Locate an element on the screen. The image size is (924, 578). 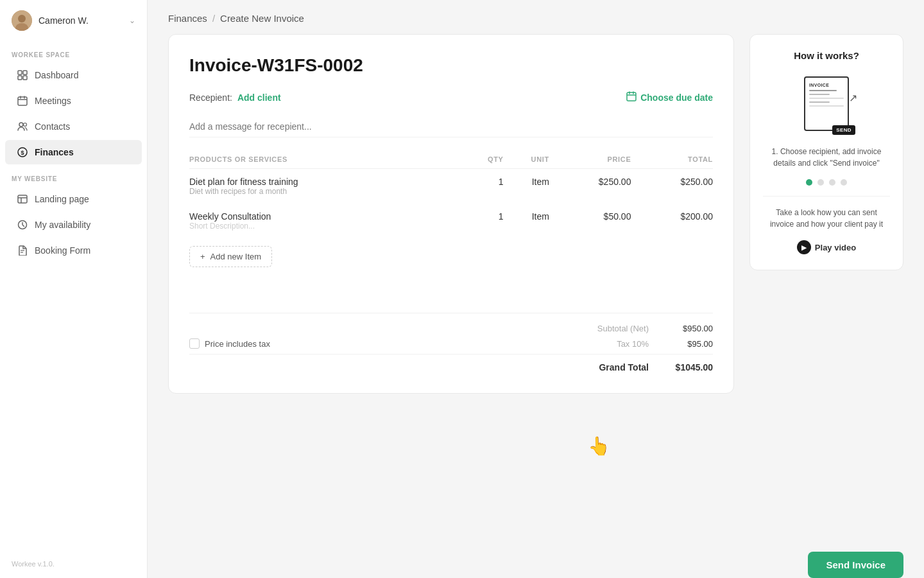
add-new-item-button: + Add new Item is located at coordinates (231, 257).